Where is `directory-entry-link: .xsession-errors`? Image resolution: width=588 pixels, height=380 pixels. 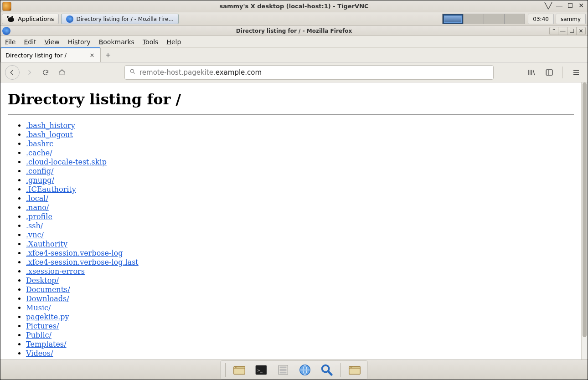
directory-entry-link: .xsession-errors is located at coordinates (56, 272).